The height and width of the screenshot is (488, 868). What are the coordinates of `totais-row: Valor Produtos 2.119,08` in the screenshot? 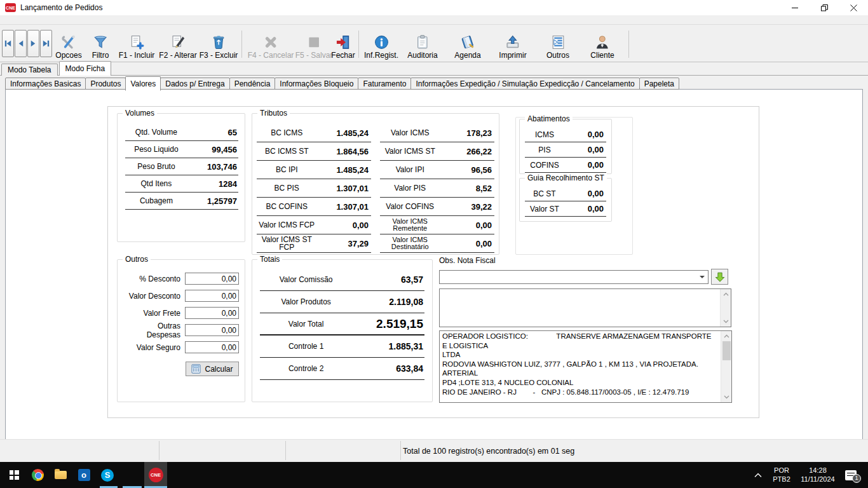 It's located at (342, 302).